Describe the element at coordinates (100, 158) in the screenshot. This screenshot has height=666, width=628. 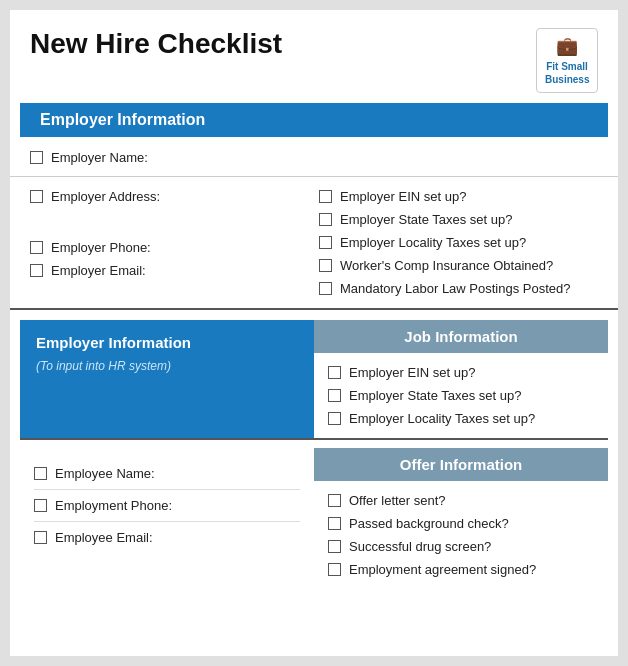
I see `item-label: Employer Name:` at that location.